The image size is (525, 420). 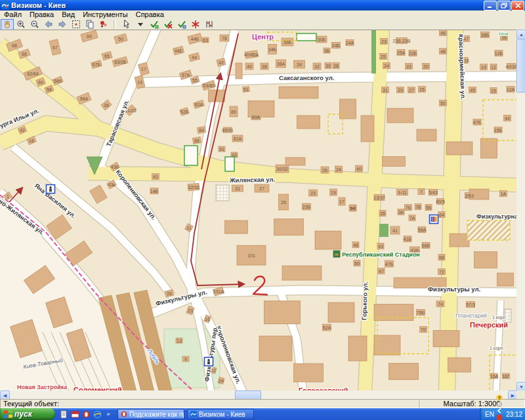 I want to click on svg-text: 15Б, so click(x=499, y=130).